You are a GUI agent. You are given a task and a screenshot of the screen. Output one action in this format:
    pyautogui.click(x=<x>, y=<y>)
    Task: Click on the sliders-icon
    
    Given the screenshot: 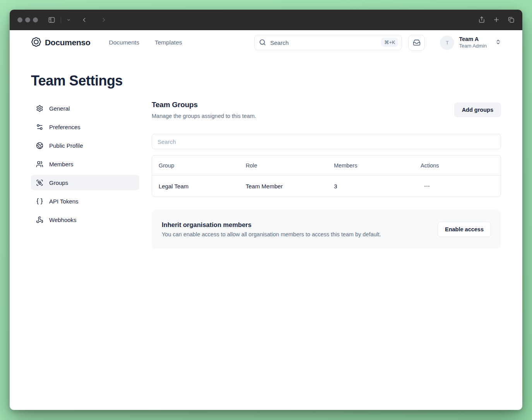 What is the action you would take?
    pyautogui.click(x=39, y=127)
    